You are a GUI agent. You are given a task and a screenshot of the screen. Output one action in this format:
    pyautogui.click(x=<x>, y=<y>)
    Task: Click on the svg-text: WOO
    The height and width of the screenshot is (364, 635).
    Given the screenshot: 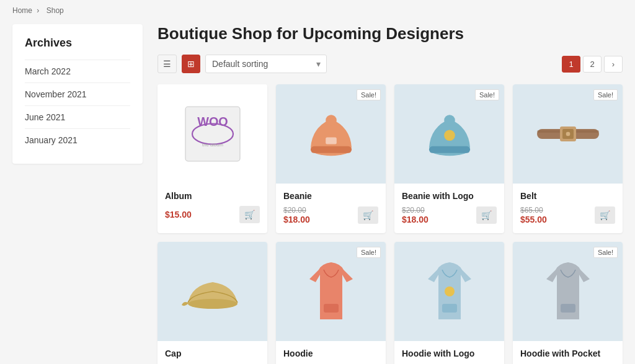 What is the action you would take?
    pyautogui.click(x=212, y=122)
    